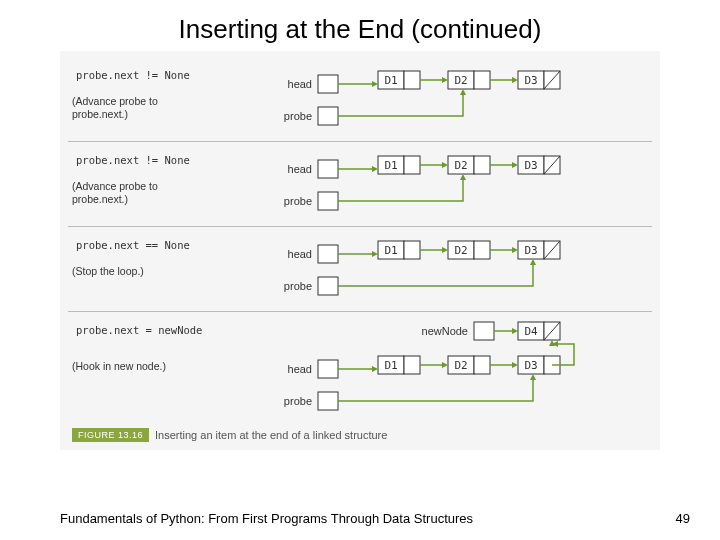 The width and height of the screenshot is (720, 540). What do you see at coordinates (139, 330) in the screenshot?
I see `svg-text: probe.next = newNode` at bounding box center [139, 330].